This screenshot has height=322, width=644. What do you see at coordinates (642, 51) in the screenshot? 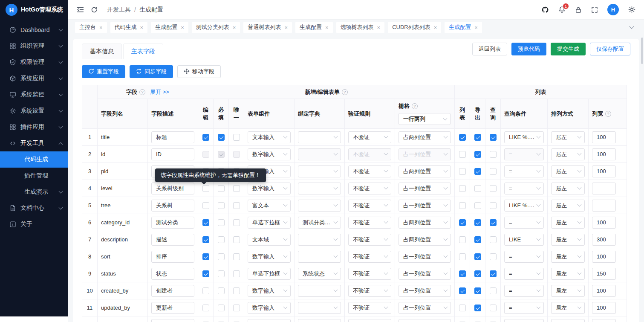
I see `page-scrollbar-thumb` at bounding box center [642, 51].